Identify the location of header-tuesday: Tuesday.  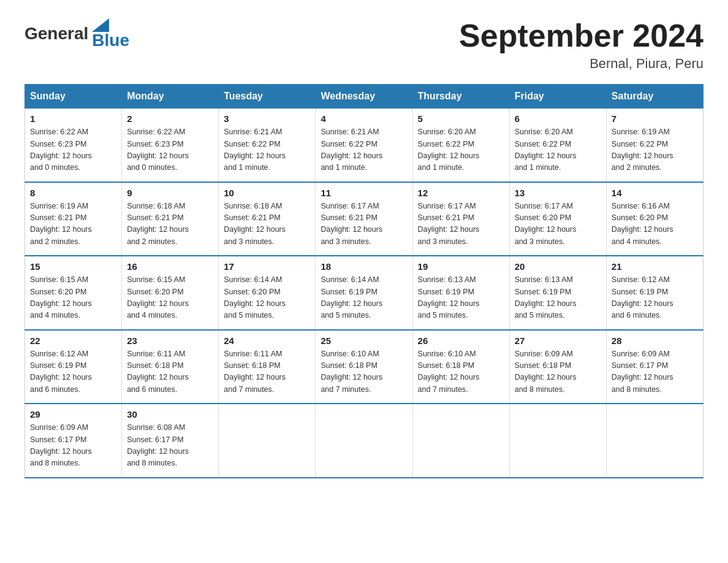
(267, 97).